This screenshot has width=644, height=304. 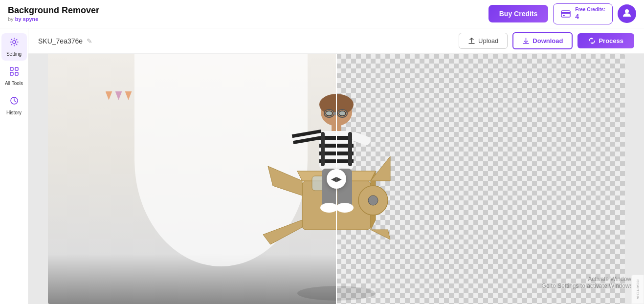 What do you see at coordinates (336, 41) in the screenshot?
I see `toolbar-bar: SKU_7ea376e ✎ Upload Download Pro` at bounding box center [336, 41].